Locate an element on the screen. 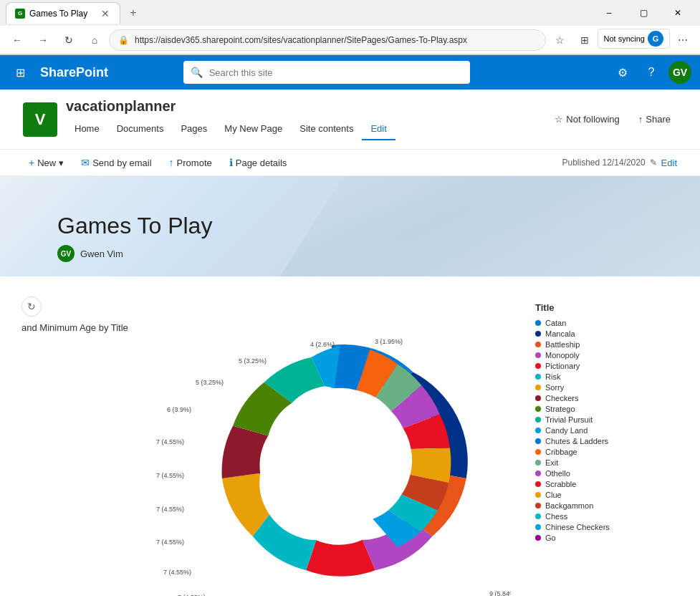 Image resolution: width=700 pixels, height=598 pixels. forward-button: → is located at coordinates (43, 40).